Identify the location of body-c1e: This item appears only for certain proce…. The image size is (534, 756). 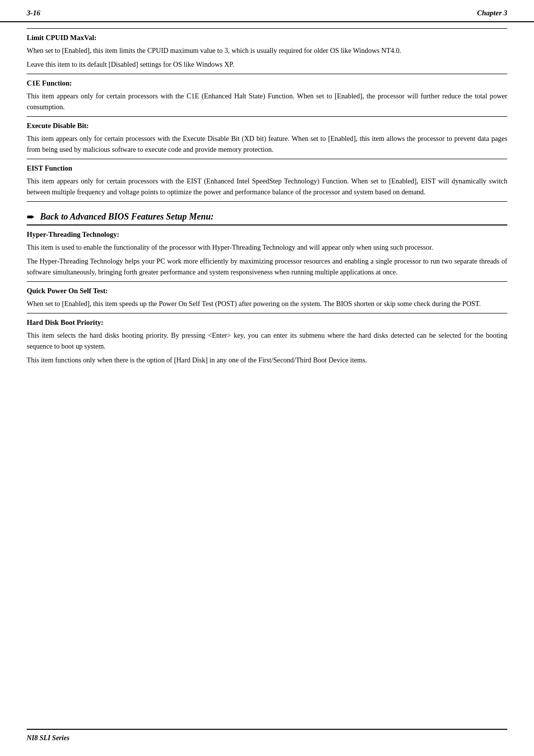
(267, 101).